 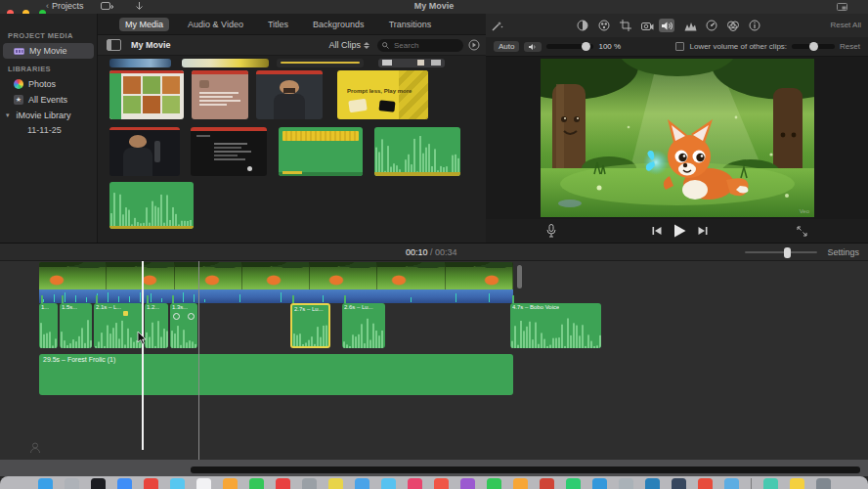 What do you see at coordinates (680, 231) in the screenshot?
I see `play-button` at bounding box center [680, 231].